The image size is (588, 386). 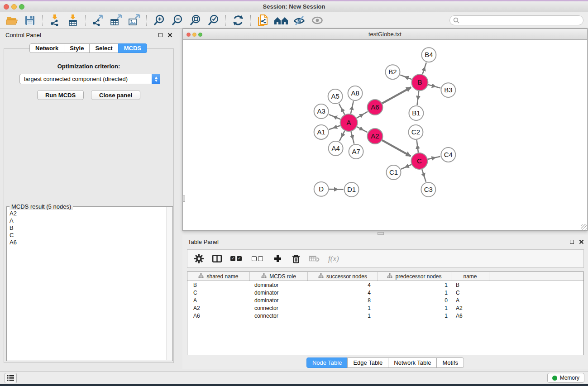 What do you see at coordinates (6, 7) in the screenshot?
I see `close-window-button` at bounding box center [6, 7].